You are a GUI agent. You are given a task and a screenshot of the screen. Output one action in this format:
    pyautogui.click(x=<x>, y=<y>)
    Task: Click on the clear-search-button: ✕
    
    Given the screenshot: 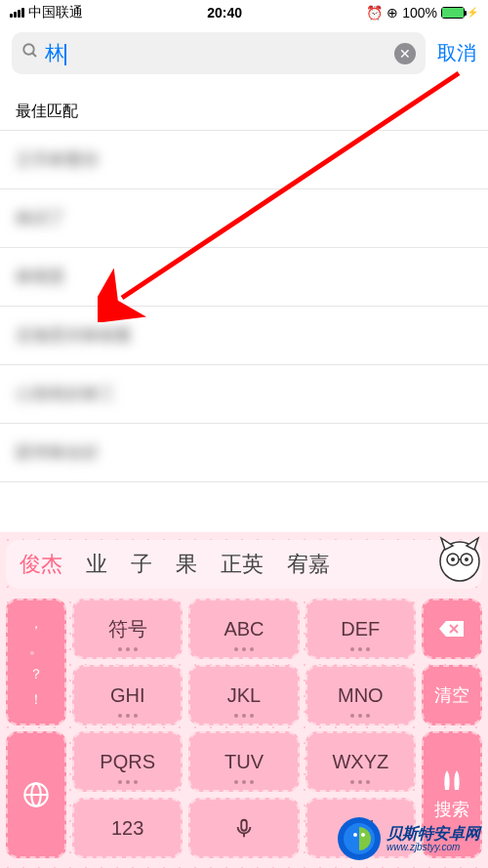 What is the action you would take?
    pyautogui.click(x=405, y=54)
    